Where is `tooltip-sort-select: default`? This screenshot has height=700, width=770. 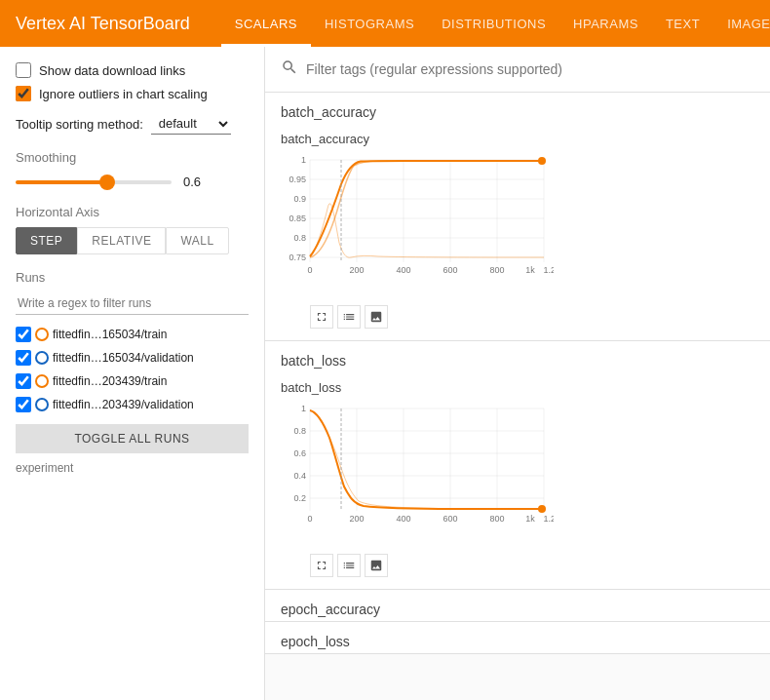 tooltip-sort-select: default is located at coordinates (191, 124).